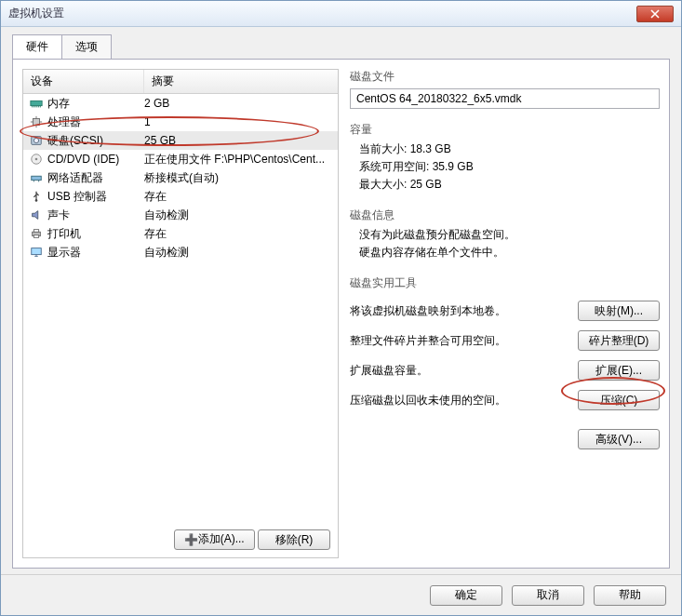  What do you see at coordinates (504, 400) in the screenshot?
I see `util-row-compact: 压缩磁盘以回收未使用的空间。 压缩(C)` at bounding box center [504, 400].